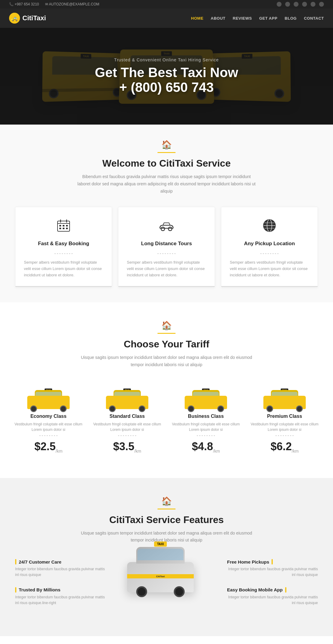 This screenshot has width=333, height=644. I want to click on nav-reviews: REVIEWS, so click(242, 18).